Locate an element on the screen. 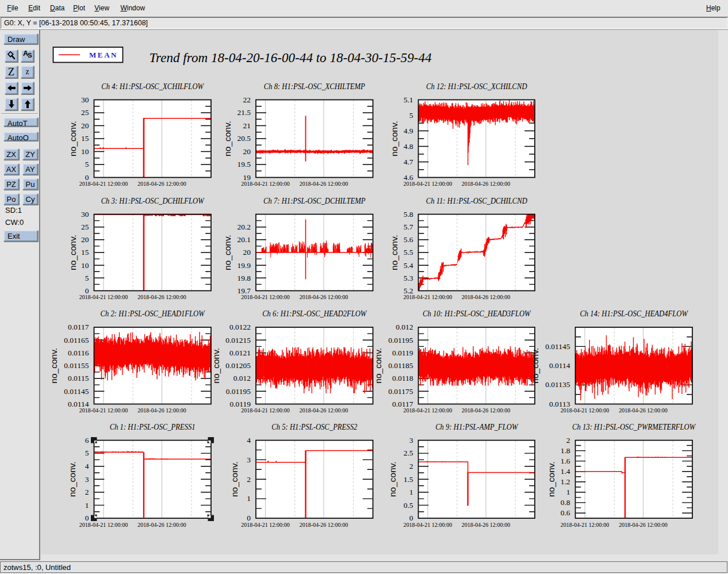  svg-text: 19.9 is located at coordinates (244, 266).